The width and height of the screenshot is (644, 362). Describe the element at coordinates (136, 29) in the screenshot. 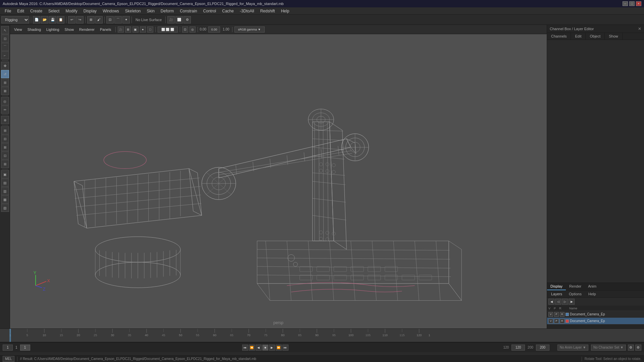

I see `vp-btn-wire: ▣` at that location.